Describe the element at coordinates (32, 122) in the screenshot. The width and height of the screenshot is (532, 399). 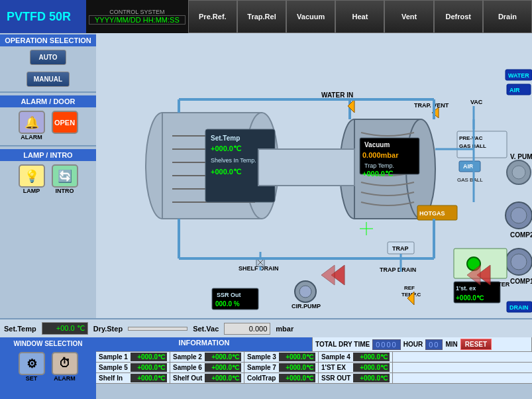
I see `alarm-icon: 🔔` at that location.